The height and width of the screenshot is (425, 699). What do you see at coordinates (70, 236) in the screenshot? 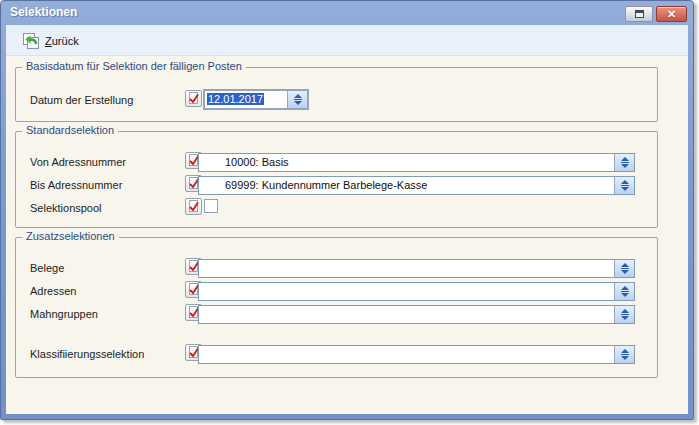
I see `group-zusatzselektionen-legend: Zusatzselektionen` at bounding box center [70, 236].